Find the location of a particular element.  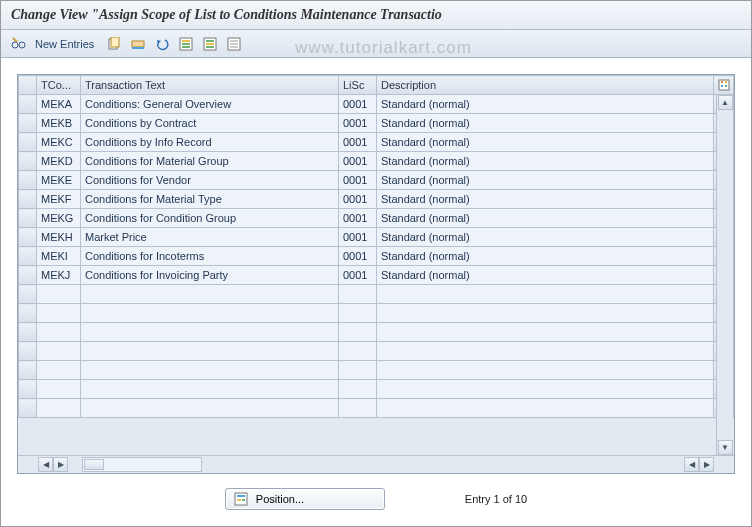

table-row: MEKCConditions by Info Record0001Standar… is located at coordinates (376, 142).